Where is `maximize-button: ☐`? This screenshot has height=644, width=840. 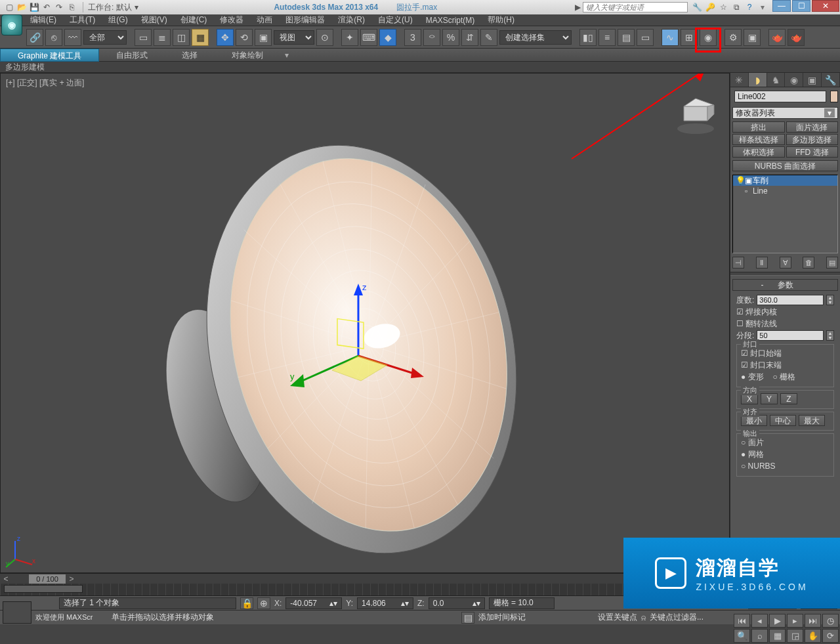
maximize-button: ☐ is located at coordinates (801, 6).